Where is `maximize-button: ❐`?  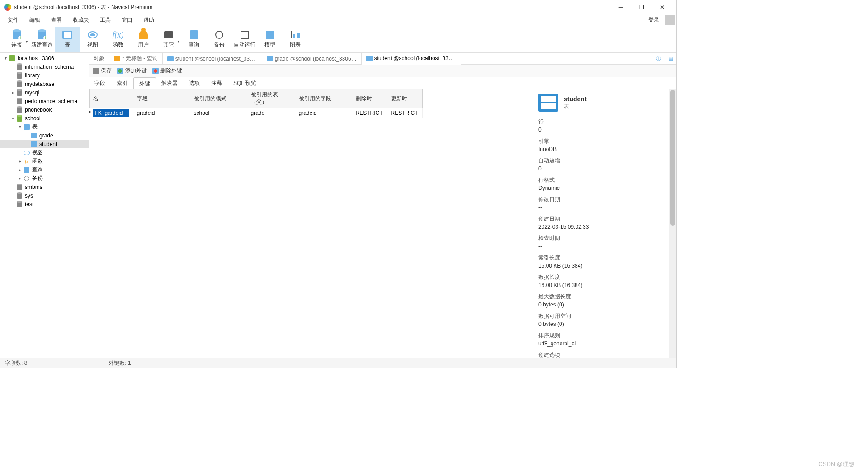
maximize-button: ❐ is located at coordinates (642, 7).